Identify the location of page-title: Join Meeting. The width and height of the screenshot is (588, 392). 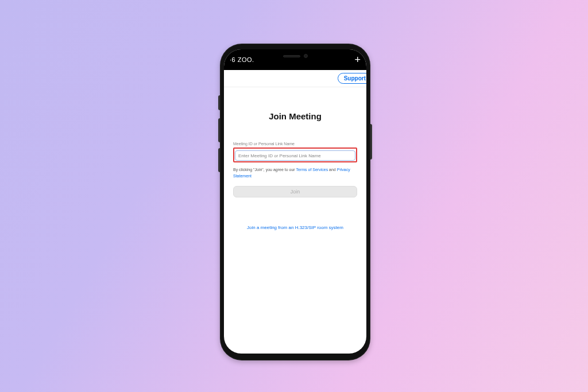
(295, 116).